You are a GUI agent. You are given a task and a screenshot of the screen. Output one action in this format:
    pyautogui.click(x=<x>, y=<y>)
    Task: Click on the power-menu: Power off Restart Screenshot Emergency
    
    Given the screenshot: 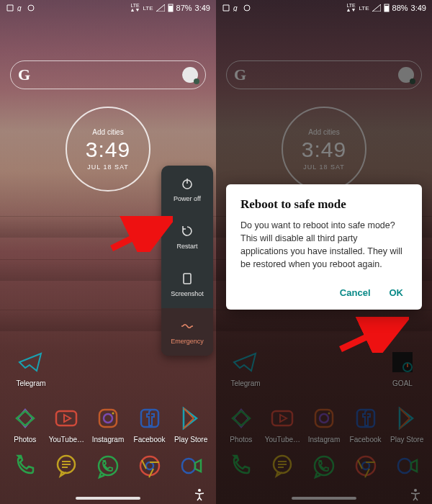 What is the action you would take?
    pyautogui.click(x=187, y=261)
    